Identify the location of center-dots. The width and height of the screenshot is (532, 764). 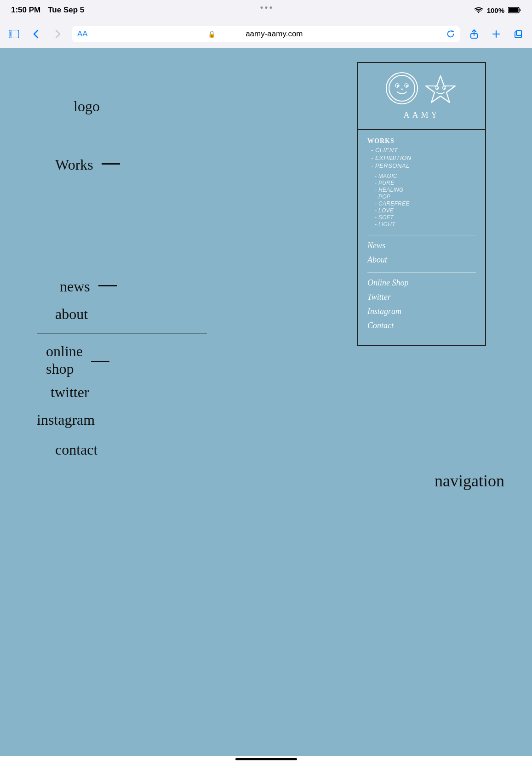
(266, 7).